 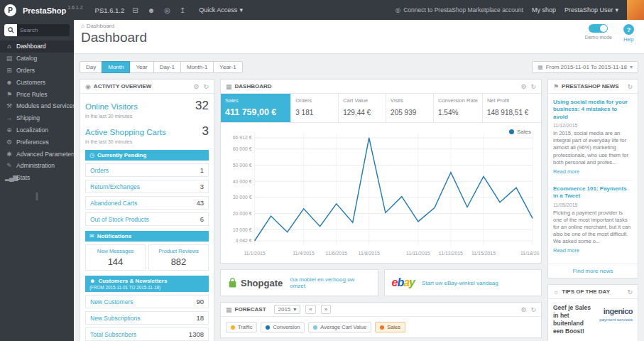 I want to click on sidebar-item-catalog: ▤Catalog, so click(x=37, y=58).